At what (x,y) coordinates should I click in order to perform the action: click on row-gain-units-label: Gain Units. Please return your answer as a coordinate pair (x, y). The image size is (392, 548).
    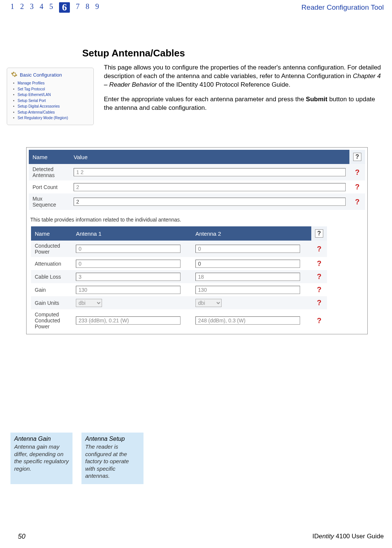
    Looking at the image, I should click on (52, 303).